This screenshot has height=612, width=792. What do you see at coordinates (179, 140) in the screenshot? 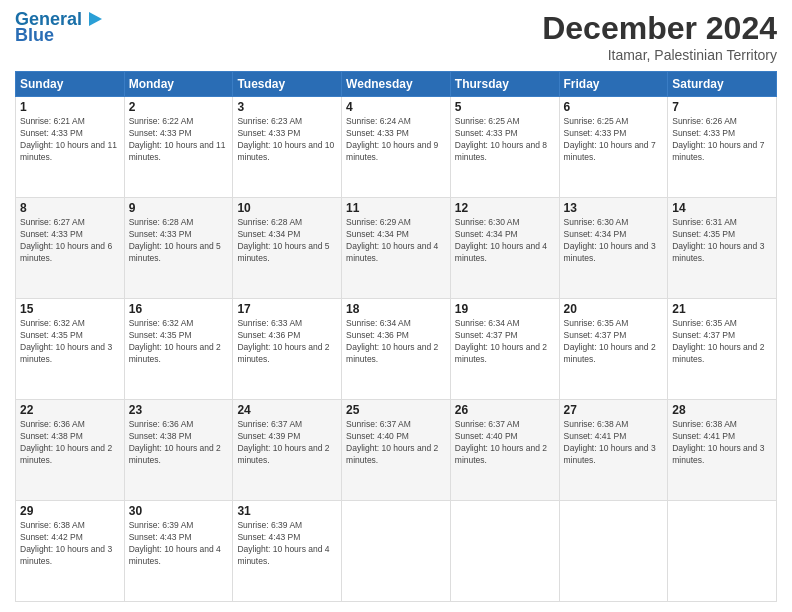
I see `day-info: Sunrise: 6:22 AMSunset: 4:33 PMDaylight:…` at bounding box center [179, 140].